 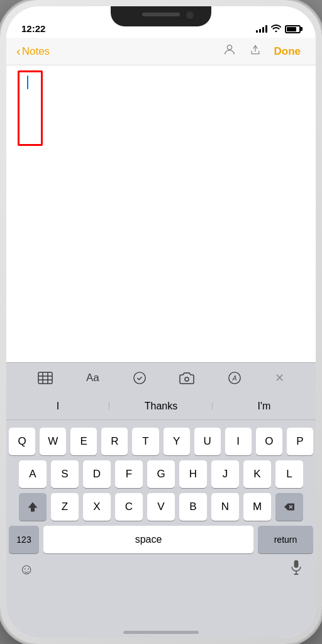 What do you see at coordinates (238, 441) in the screenshot?
I see `key-i: I` at bounding box center [238, 441].